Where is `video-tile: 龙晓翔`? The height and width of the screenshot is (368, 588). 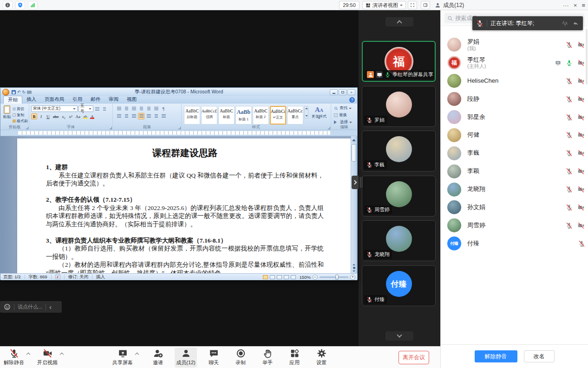
video-tile: 龙晓翔 is located at coordinates (399, 241).